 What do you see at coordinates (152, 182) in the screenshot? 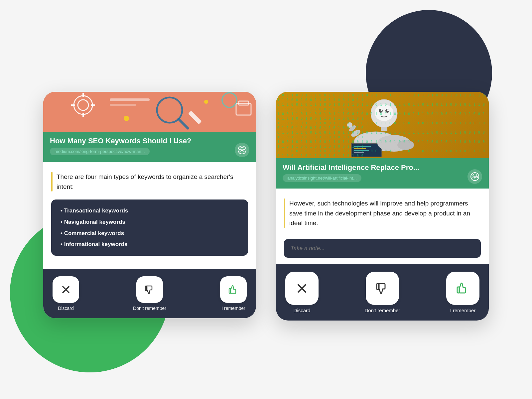
I see `left-quote-text: There are four main types of keywords to…` at bounding box center [152, 182].